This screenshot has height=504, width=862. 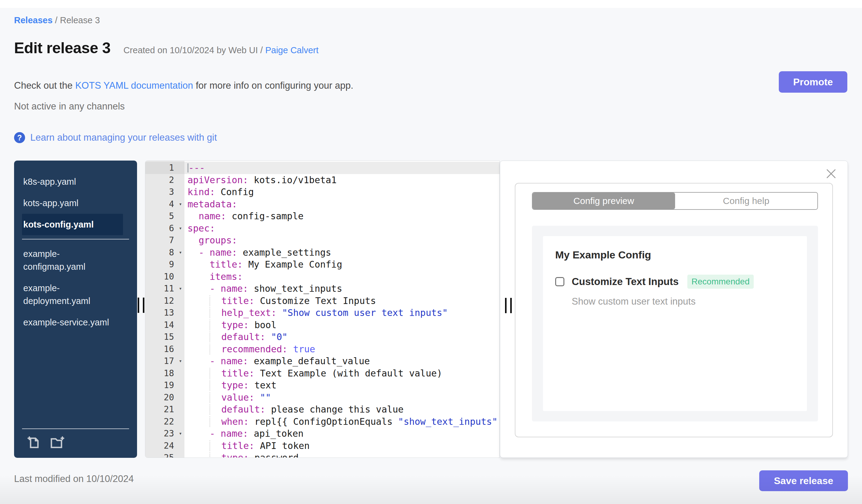 What do you see at coordinates (165, 361) in the screenshot?
I see `line-number: 17▾` at bounding box center [165, 361].